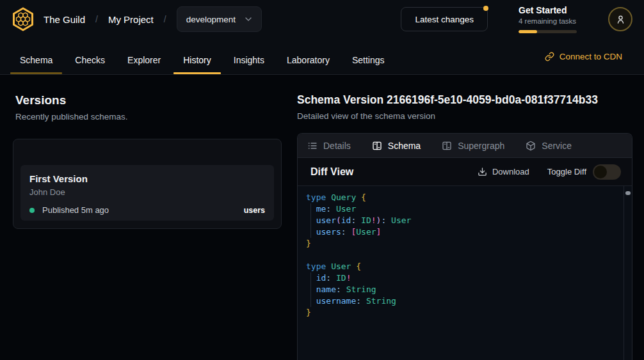 The image size is (644, 360). Describe the element at coordinates (202, 56) in the screenshot. I see `nav-tabs: SchemaChecksExplorerHistoryInsightsLabor…` at that location.